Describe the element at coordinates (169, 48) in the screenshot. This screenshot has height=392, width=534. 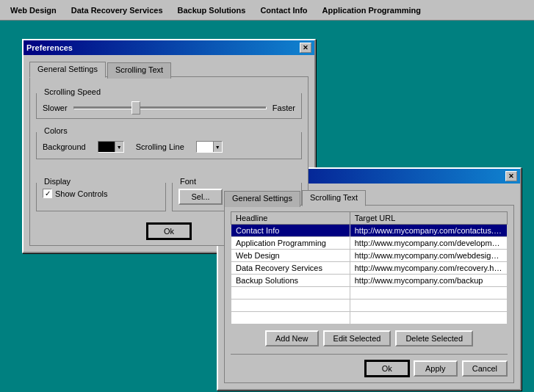
I see `dialog-1-titlebar: Preferences ✕` at that location.